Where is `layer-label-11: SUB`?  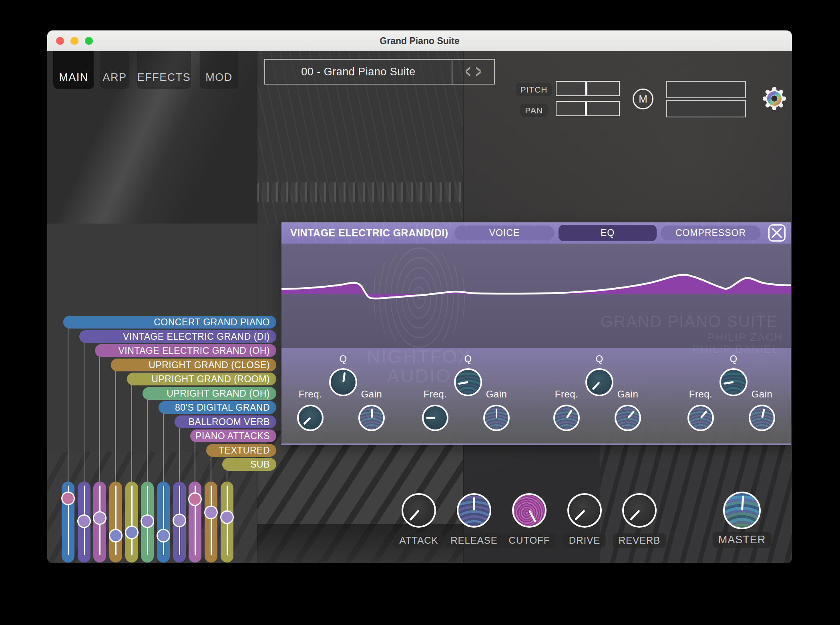 layer-label-11: SUB is located at coordinates (249, 464).